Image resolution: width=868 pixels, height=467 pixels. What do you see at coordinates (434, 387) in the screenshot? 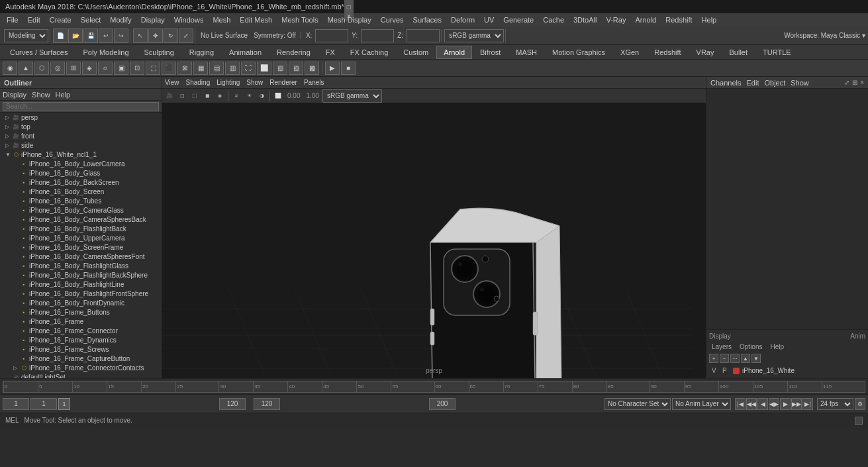
I see `timeline-ruler: 0 5 10 15 20 25 30 35 40 45 50 55 60 65 …` at bounding box center [434, 387].